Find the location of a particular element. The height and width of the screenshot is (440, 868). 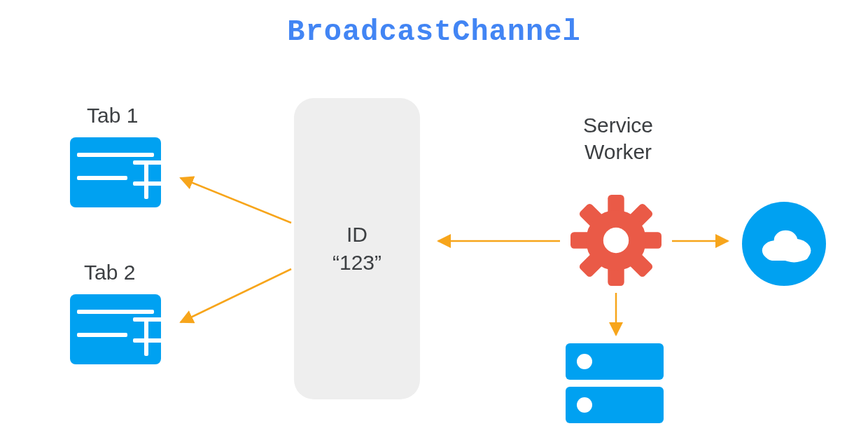

gear-icon is located at coordinates (616, 240).